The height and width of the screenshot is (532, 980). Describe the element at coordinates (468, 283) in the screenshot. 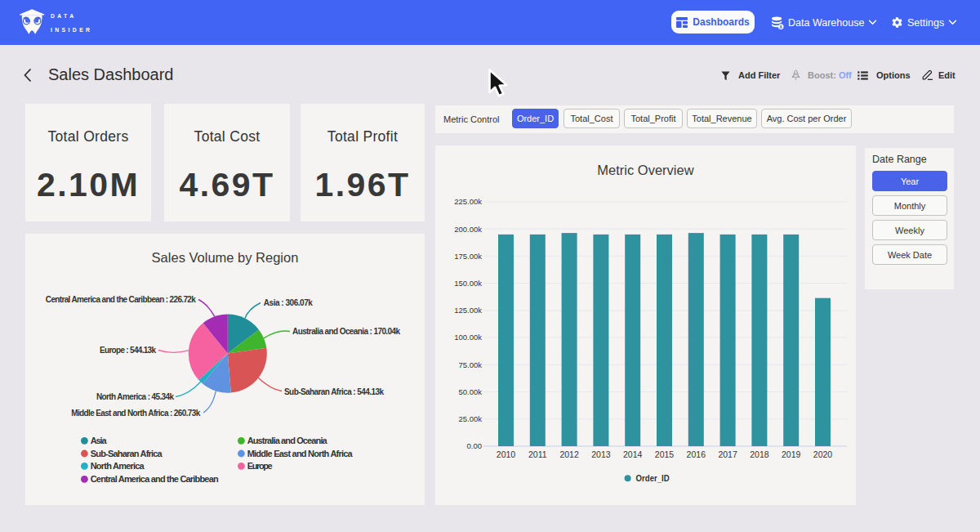

I see `svg-text: 150.00k` at that location.